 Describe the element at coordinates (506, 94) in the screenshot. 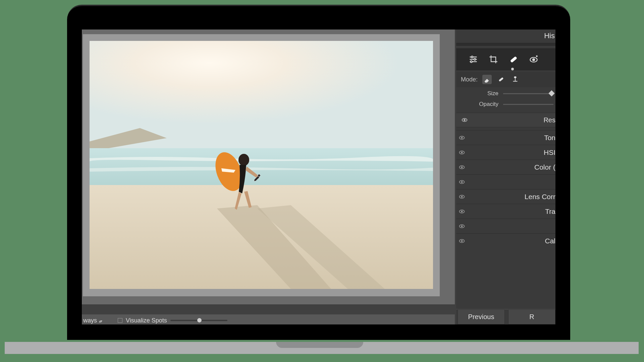

I see `size-slider-row: Size` at that location.